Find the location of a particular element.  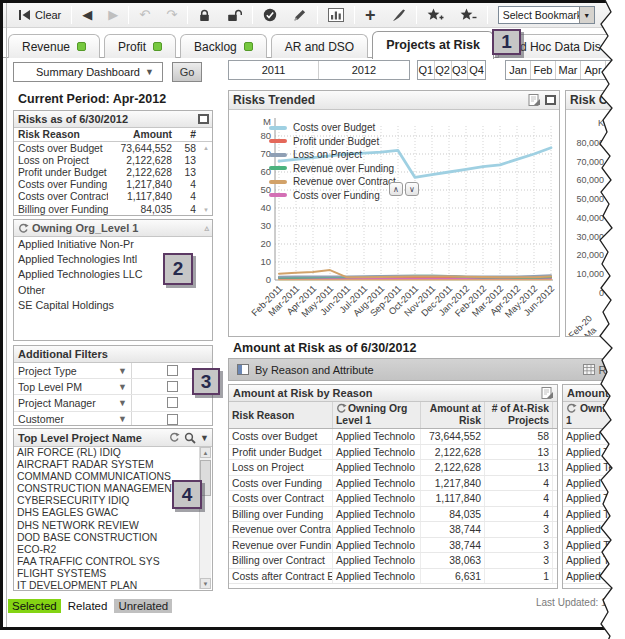

toggle-by-reason-label: By Reason and Attribute is located at coordinates (314, 370).